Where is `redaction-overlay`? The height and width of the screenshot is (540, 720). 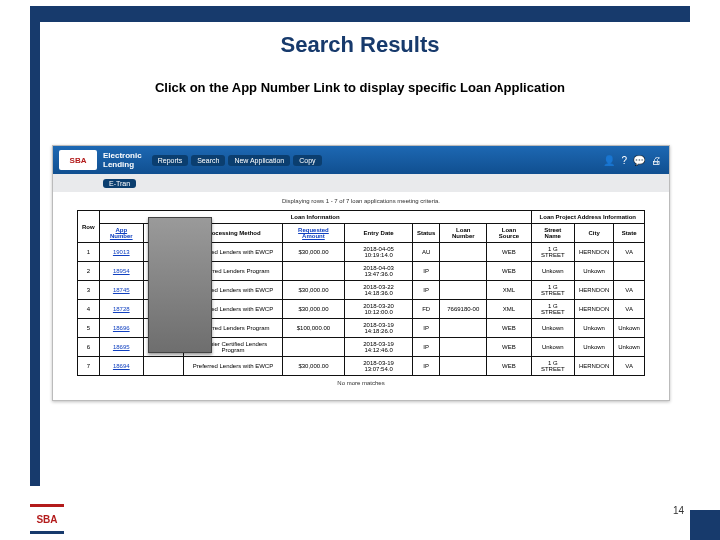 redaction-overlay is located at coordinates (180, 285).